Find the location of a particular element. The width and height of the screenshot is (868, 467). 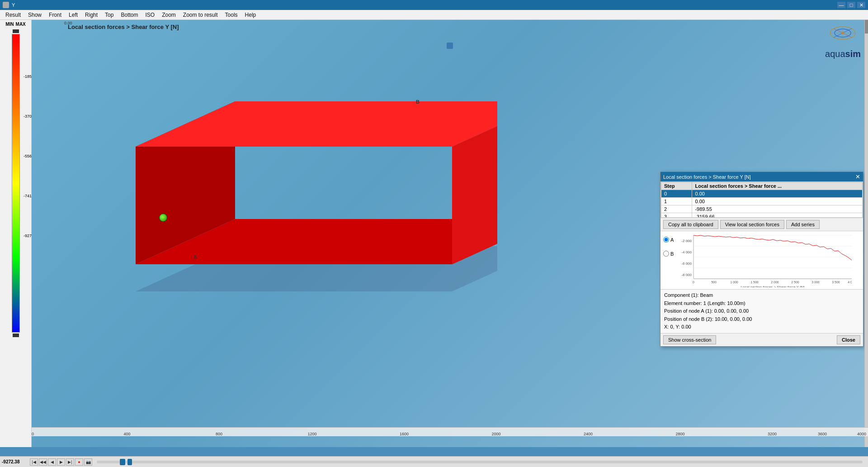

menu-item-zoom: Zoom is located at coordinates (169, 15).